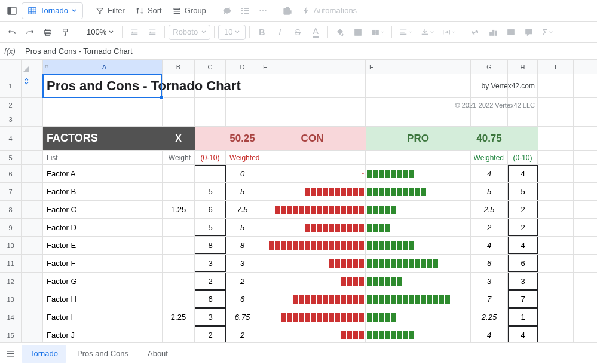  Describe the element at coordinates (489, 139) in the screenshot. I see `pro-total: 40.75` at that location.